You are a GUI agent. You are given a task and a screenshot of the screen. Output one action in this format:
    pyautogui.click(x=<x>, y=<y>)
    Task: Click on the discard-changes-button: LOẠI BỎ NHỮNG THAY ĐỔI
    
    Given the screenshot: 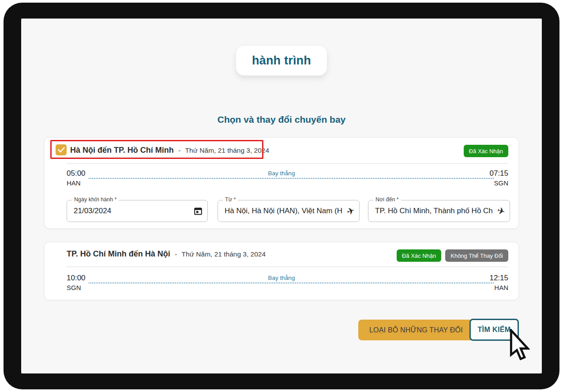 What is the action you would take?
    pyautogui.click(x=416, y=330)
    